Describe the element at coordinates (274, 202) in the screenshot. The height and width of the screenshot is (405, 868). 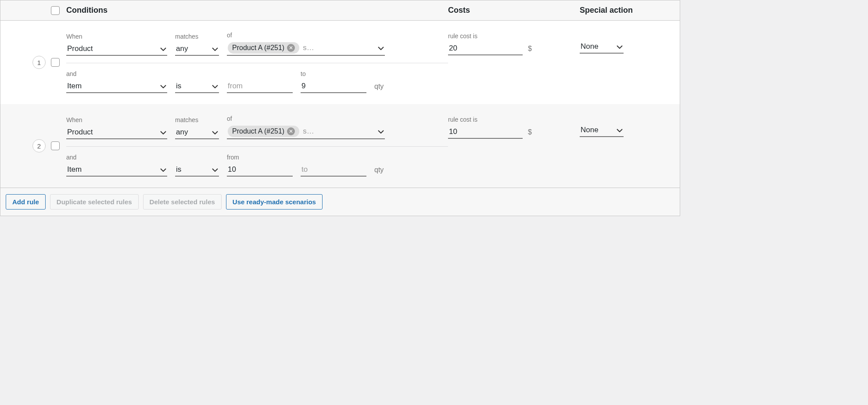
I see `use-scenarios-button: Use ready-made scenarios` at that location.